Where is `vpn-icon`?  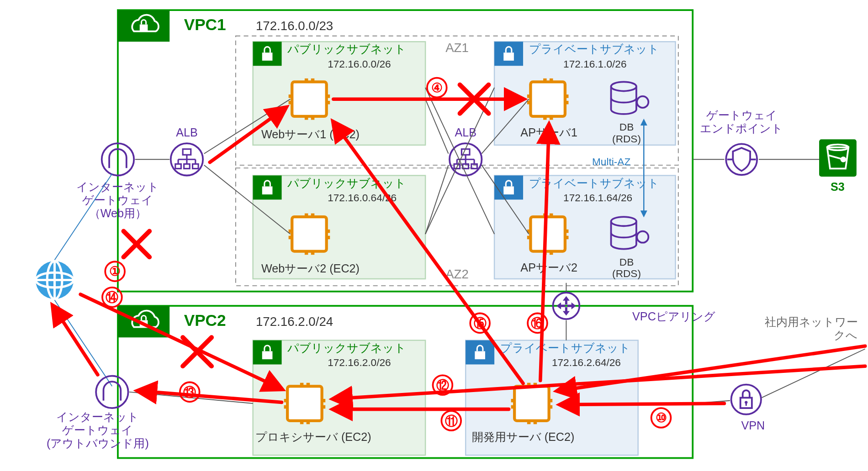 vpn-icon is located at coordinates (746, 400).